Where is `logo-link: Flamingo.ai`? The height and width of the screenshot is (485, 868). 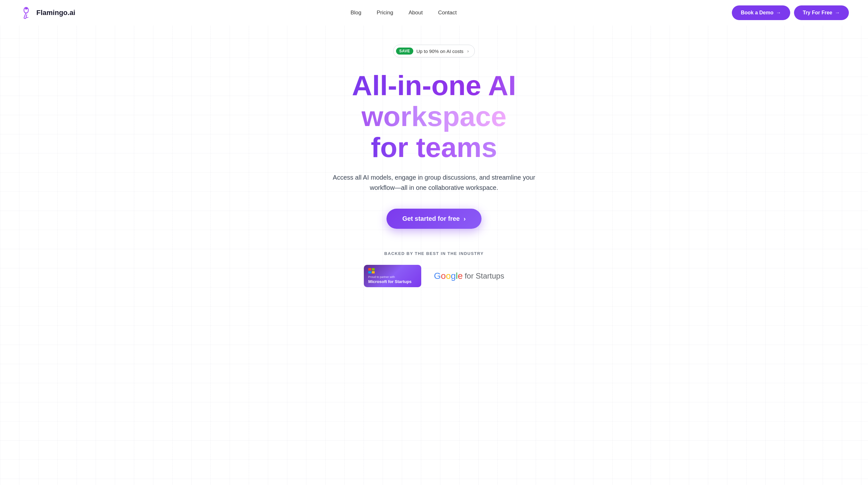
logo-link: Flamingo.ai is located at coordinates (47, 13).